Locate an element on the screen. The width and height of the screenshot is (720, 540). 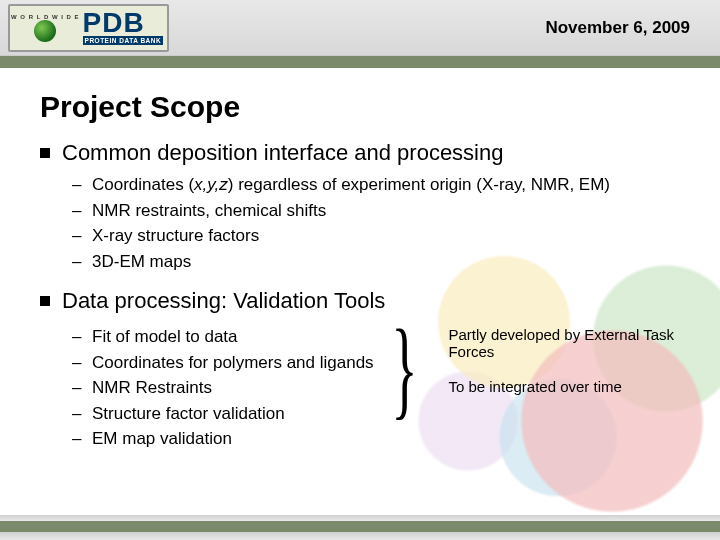
s1-item-3: 3D-EM maps is located at coordinates (371, 262).